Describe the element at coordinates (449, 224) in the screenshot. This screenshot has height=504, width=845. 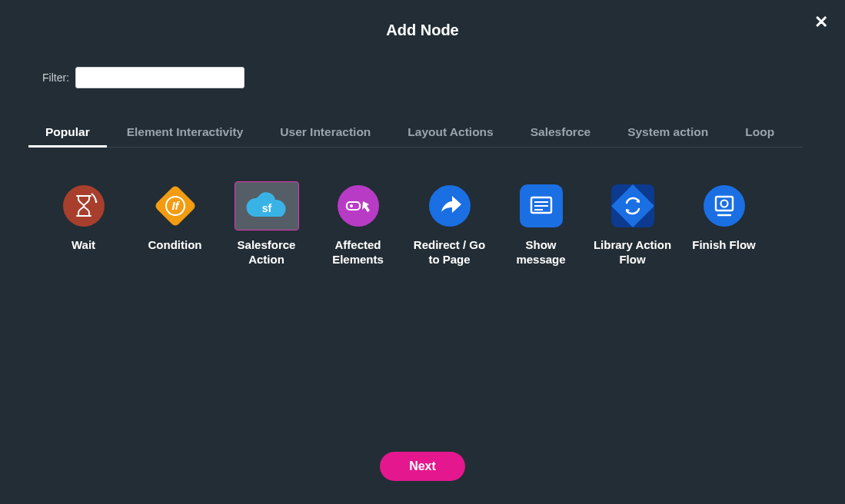
I see `node-redirect: Redirect / Go to Page` at that location.